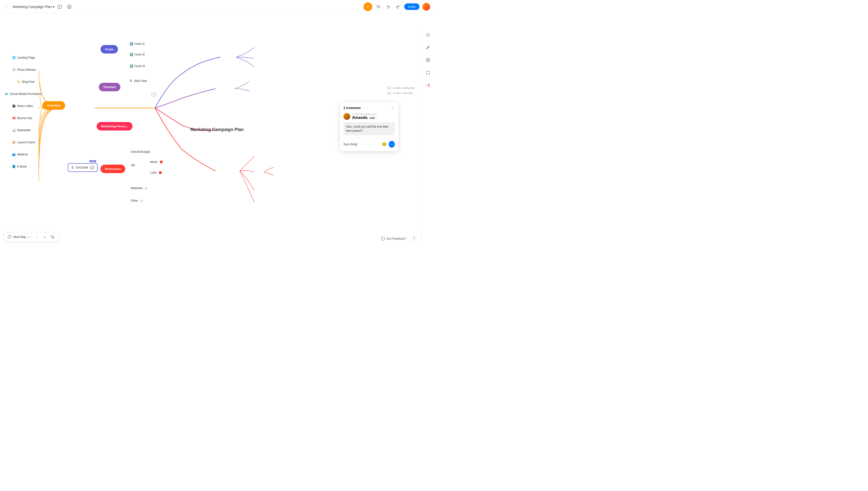 The image size is (868, 491). Describe the element at coordinates (60, 7) in the screenshot. I see `svg-text: i` at that location.